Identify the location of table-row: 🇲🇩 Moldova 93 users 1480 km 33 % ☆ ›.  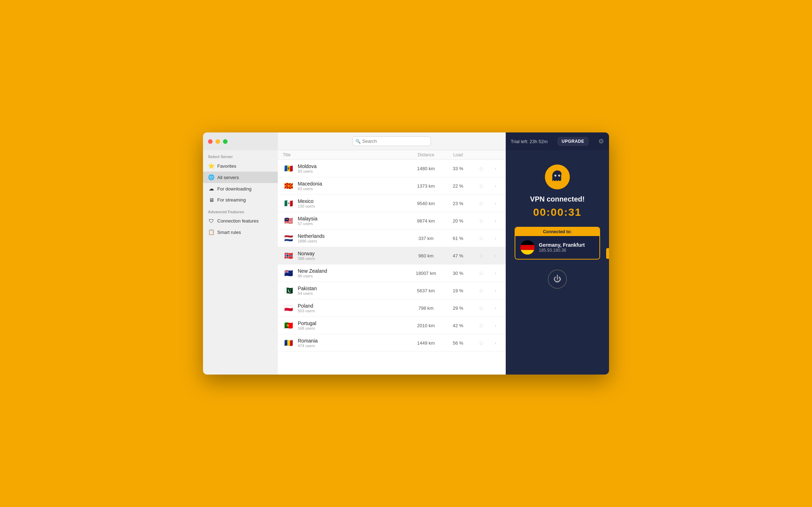
(392, 169).